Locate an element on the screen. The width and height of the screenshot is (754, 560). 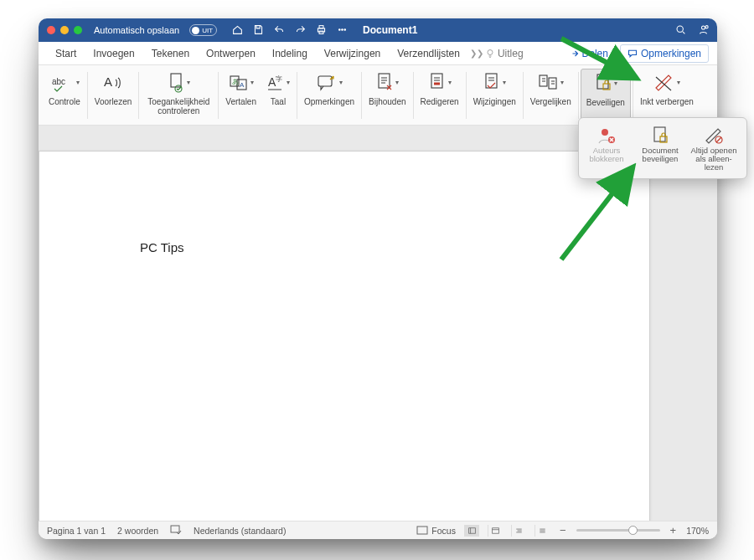
account-icon is located at coordinates (704, 30).